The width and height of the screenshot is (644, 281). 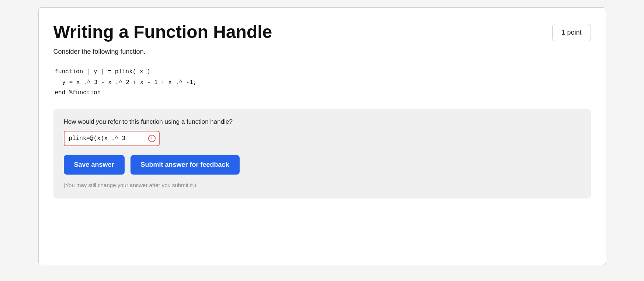 I want to click on header-area: Writing a Function Handle 1 point, so click(x=322, y=32).